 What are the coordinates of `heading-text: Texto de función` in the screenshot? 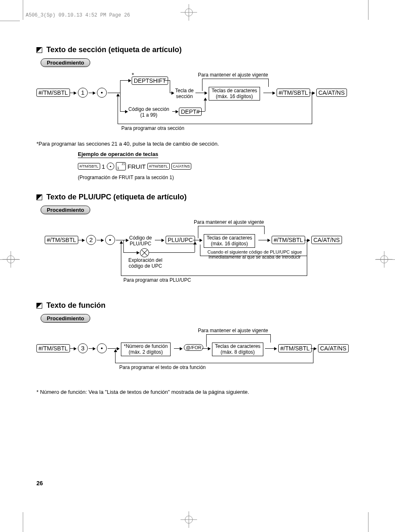 It's located at (76, 305).